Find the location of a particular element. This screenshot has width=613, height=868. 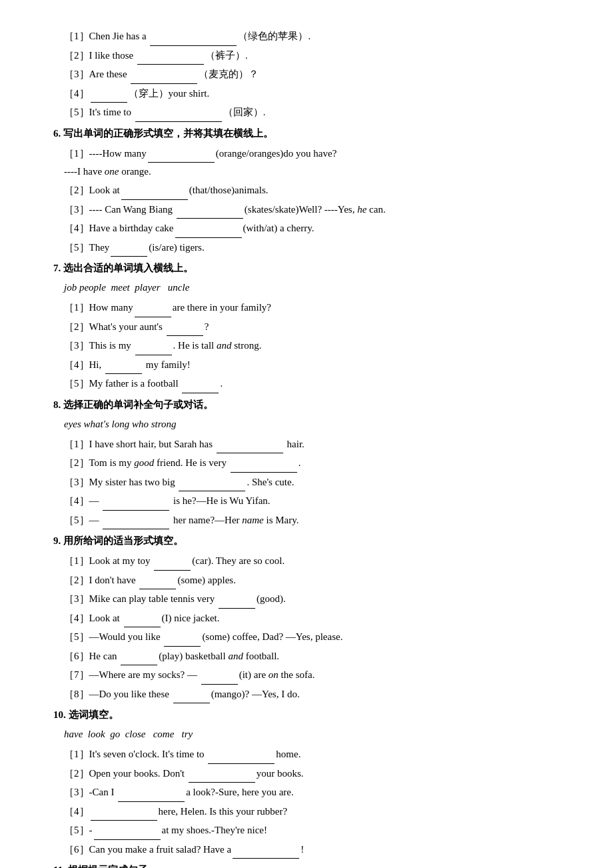

item-9-6: ［6］He can (play) basketball and football… is located at coordinates (312, 656).